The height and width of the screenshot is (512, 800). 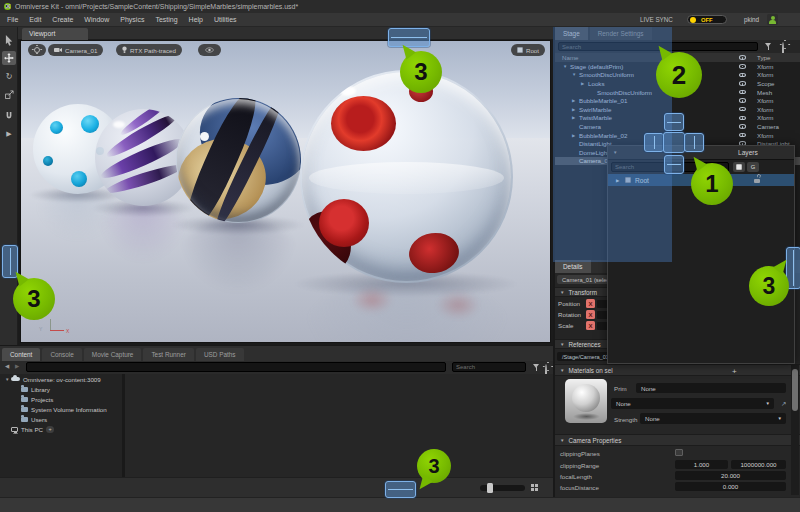 I want to click on add-material-button: +, so click(x=734, y=372).